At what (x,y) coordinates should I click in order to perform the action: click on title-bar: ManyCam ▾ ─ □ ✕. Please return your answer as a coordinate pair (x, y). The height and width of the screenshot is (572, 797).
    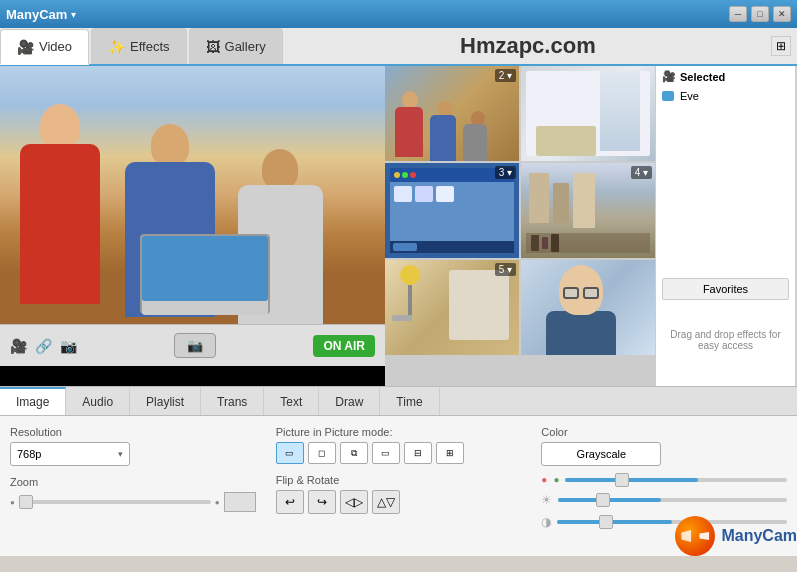
    Looking at the image, I should click on (398, 14).